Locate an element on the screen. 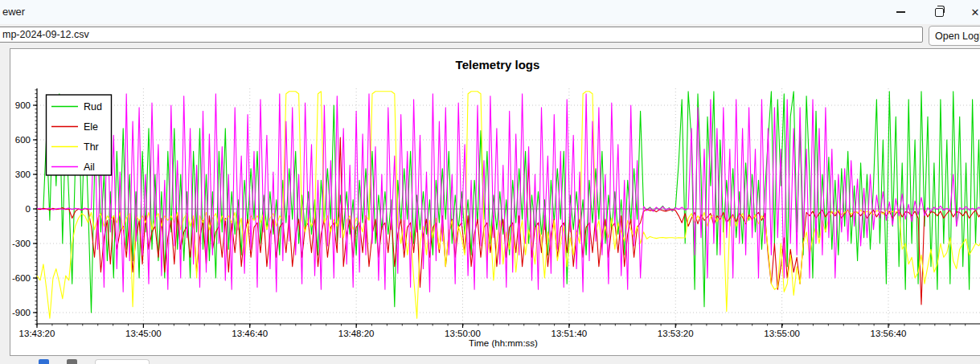 The width and height of the screenshot is (980, 364). file-toolbar: Open LogFile is located at coordinates (490, 35).